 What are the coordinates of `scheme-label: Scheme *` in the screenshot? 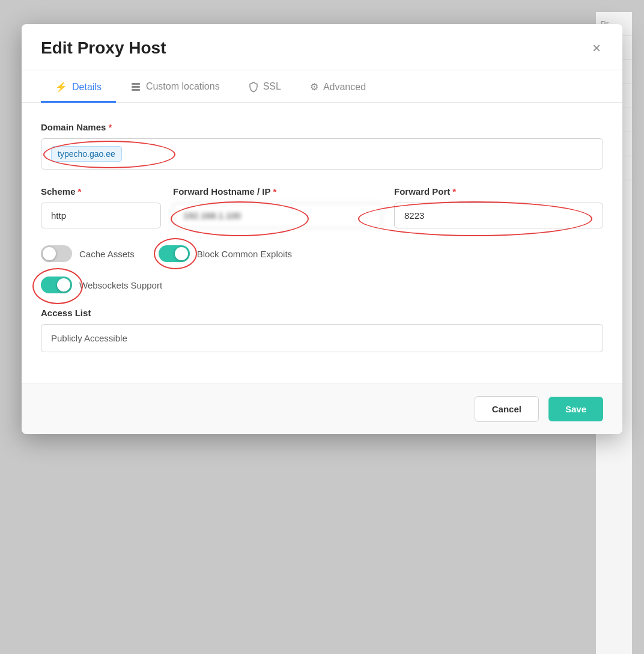 It's located at (101, 191).